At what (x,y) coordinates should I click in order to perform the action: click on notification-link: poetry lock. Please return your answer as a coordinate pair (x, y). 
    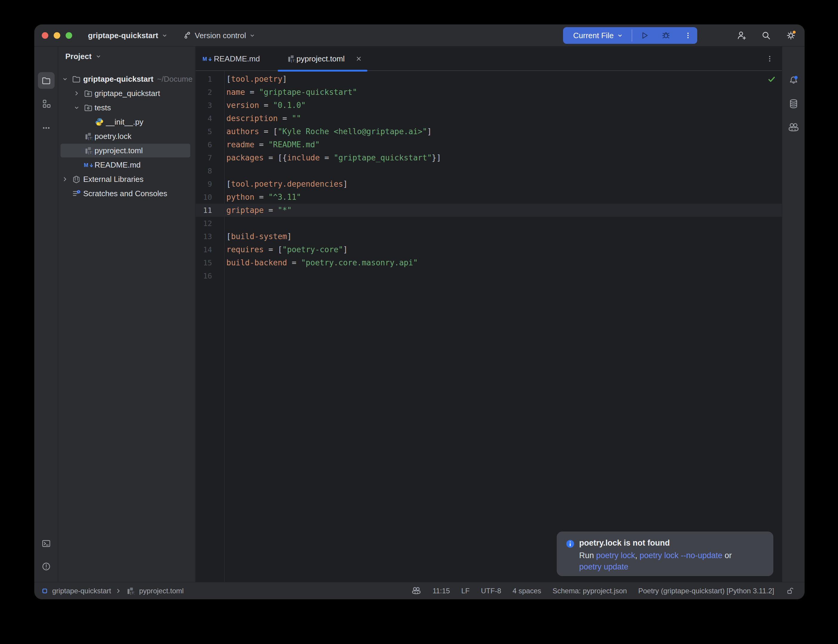
    Looking at the image, I should click on (616, 555).